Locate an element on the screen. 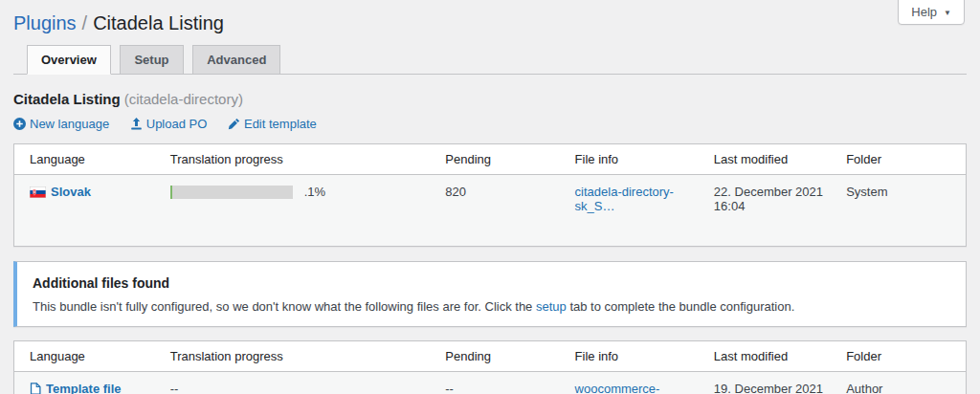 This screenshot has width=980, height=394. document-icon is located at coordinates (35, 388).